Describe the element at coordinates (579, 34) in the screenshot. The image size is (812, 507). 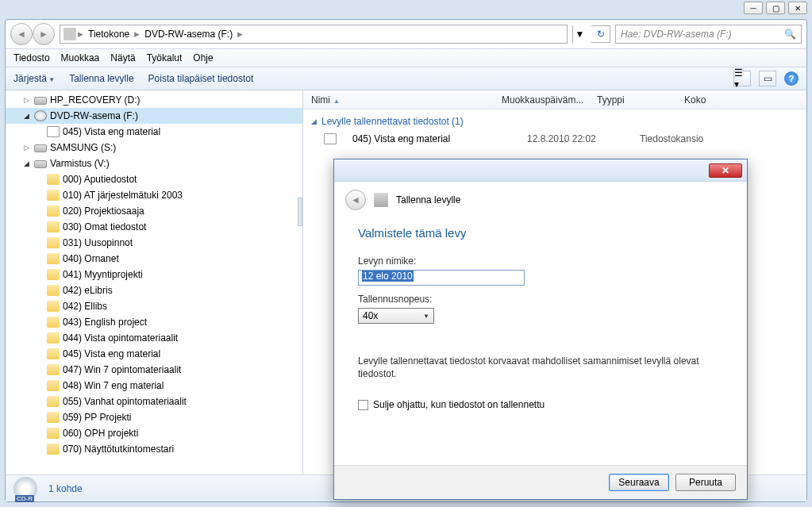
I see `breadcrumb-dropdown: ▼` at that location.